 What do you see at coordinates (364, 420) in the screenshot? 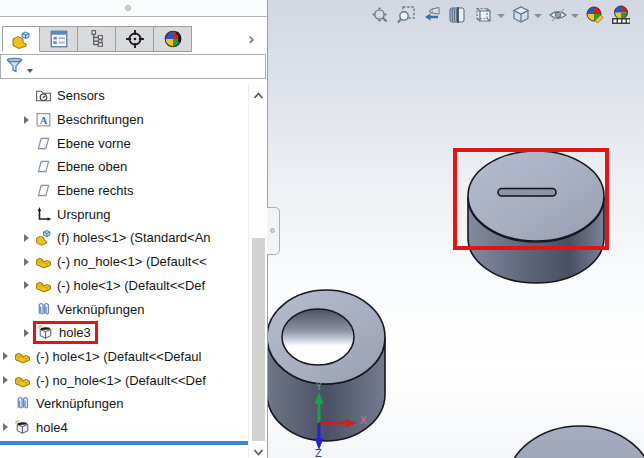
I see `triad-x-label: X` at bounding box center [364, 420].